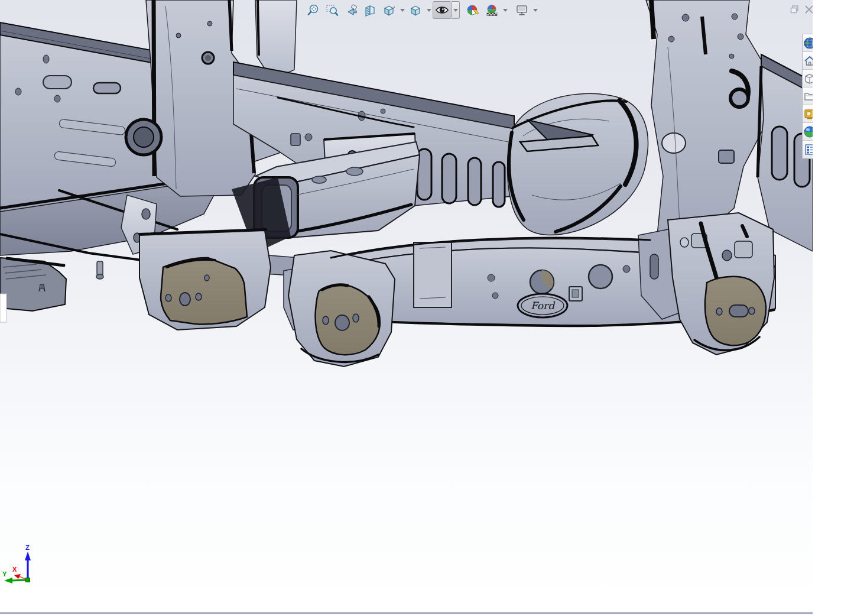  What do you see at coordinates (415, 10) in the screenshot?
I see `display-style-button` at bounding box center [415, 10].